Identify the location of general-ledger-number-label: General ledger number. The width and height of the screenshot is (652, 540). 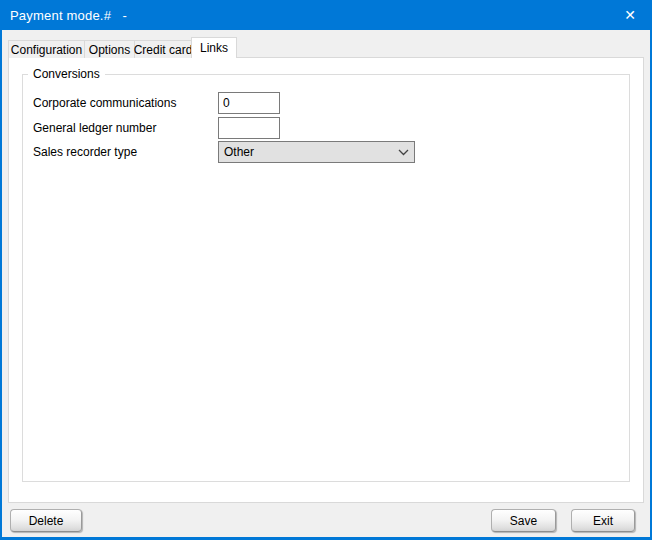
(94, 128).